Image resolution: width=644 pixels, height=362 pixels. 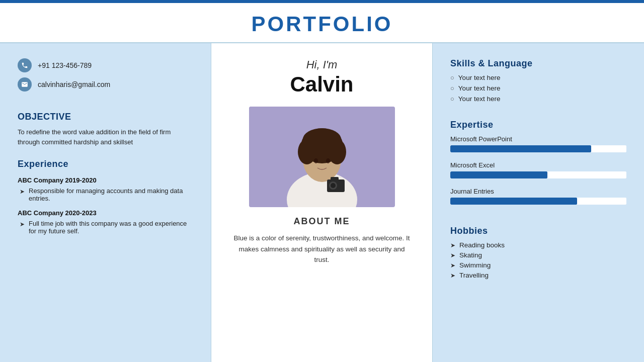 What do you see at coordinates (322, 157) in the screenshot?
I see `portrait-container` at bounding box center [322, 157].